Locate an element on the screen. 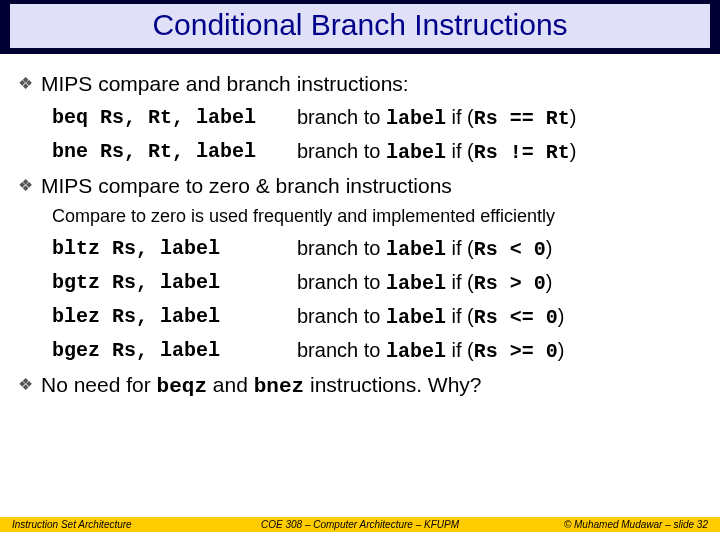  instr-row: bgtz Rs, labelbranch to label if (Rs > 0… is located at coordinates (377, 283).